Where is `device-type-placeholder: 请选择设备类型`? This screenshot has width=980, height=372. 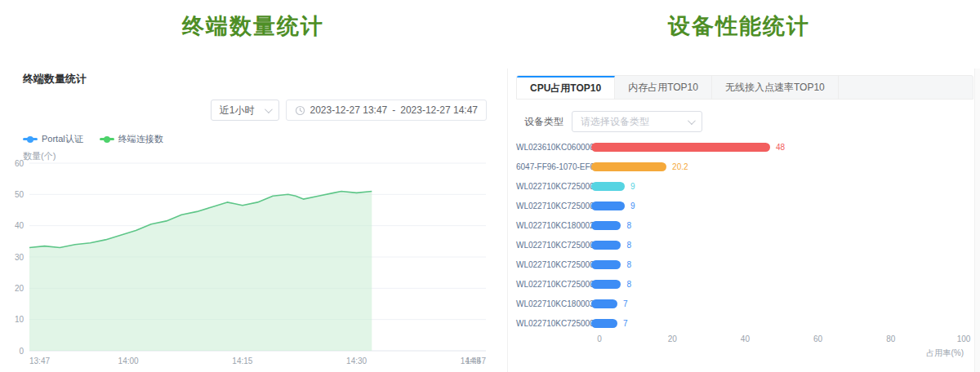
device-type-placeholder: 请选择设备类型 is located at coordinates (615, 122).